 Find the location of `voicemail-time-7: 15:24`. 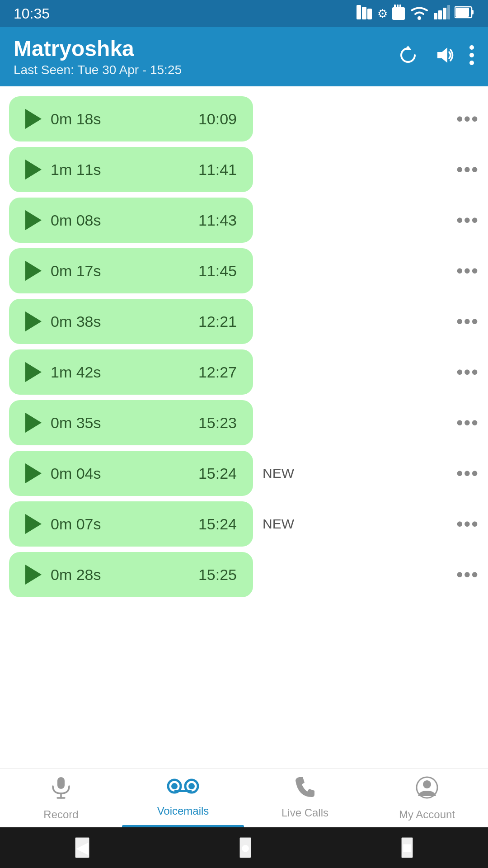

voicemail-time-7: 15:24 is located at coordinates (218, 474).